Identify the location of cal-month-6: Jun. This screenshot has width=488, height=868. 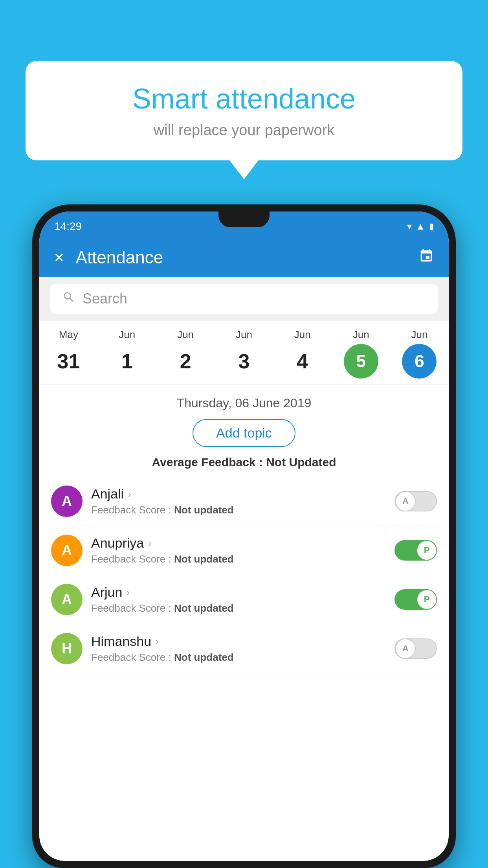
(420, 335).